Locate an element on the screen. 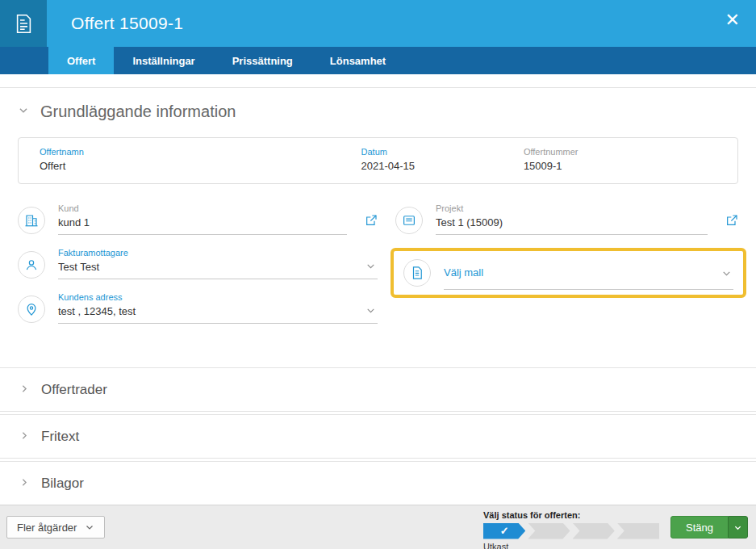  section-offertrader: Offertrader is located at coordinates (378, 389).